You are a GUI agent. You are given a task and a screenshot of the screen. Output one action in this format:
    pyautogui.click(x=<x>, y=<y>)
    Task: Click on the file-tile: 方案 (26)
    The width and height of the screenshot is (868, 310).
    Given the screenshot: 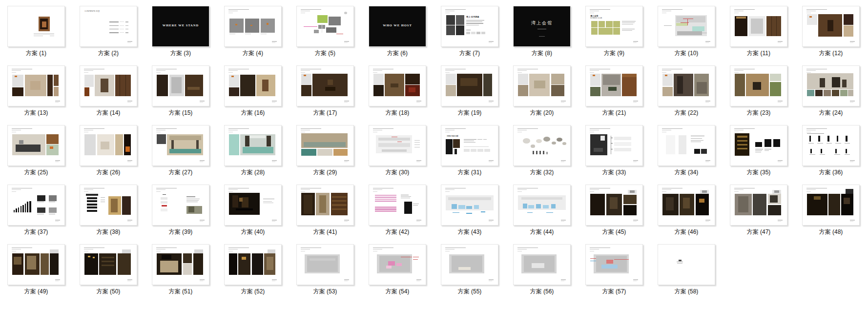 What is the action you would take?
    pyautogui.click(x=108, y=155)
    